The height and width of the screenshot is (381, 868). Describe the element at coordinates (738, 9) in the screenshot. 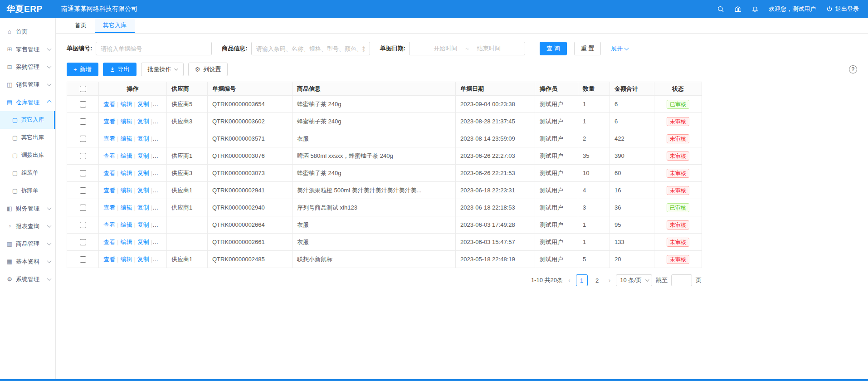

I see `organization-icon` at that location.